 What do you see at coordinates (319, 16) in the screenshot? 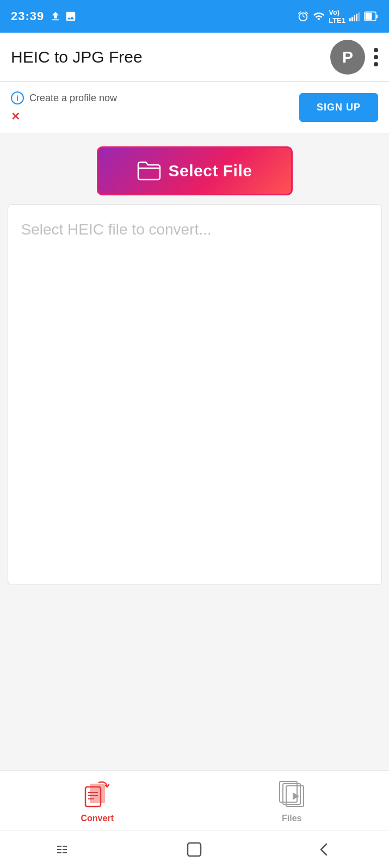
I see `wifi-icon` at bounding box center [319, 16].